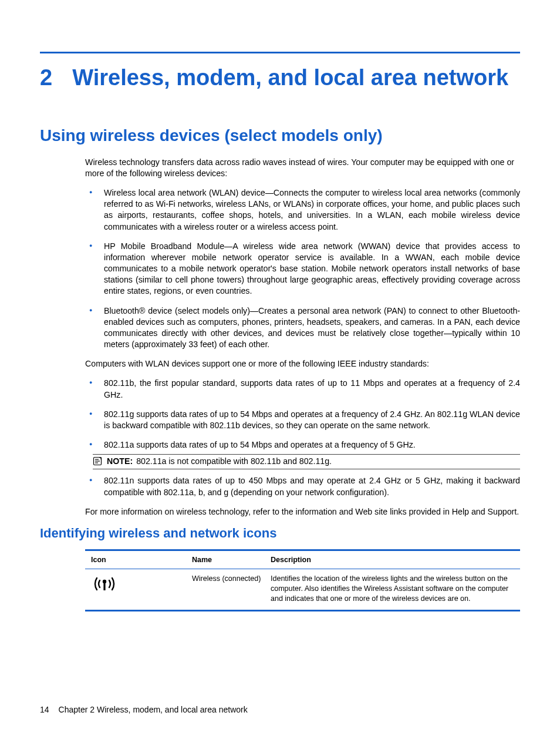  Describe the element at coordinates (280, 136) in the screenshot. I see `section-title: Using wireless devices (select models on…` at that location.